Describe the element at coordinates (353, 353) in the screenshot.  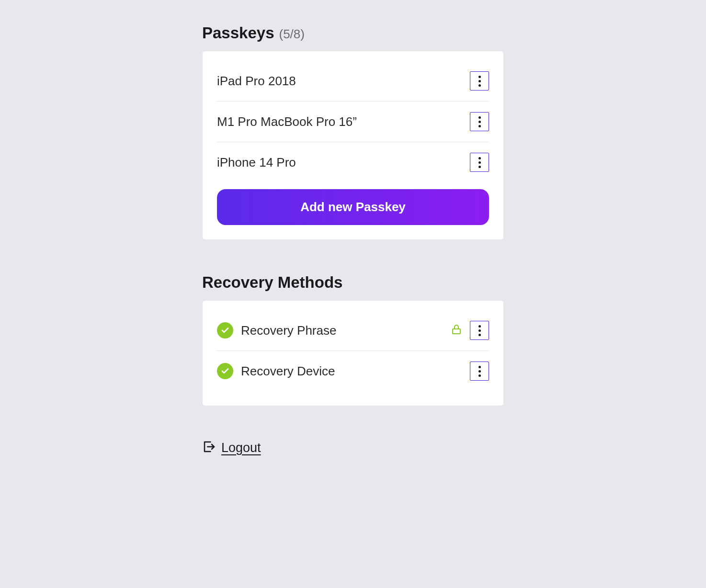
I see `recovery-card: Recovery Phrase Recovery` at that location.